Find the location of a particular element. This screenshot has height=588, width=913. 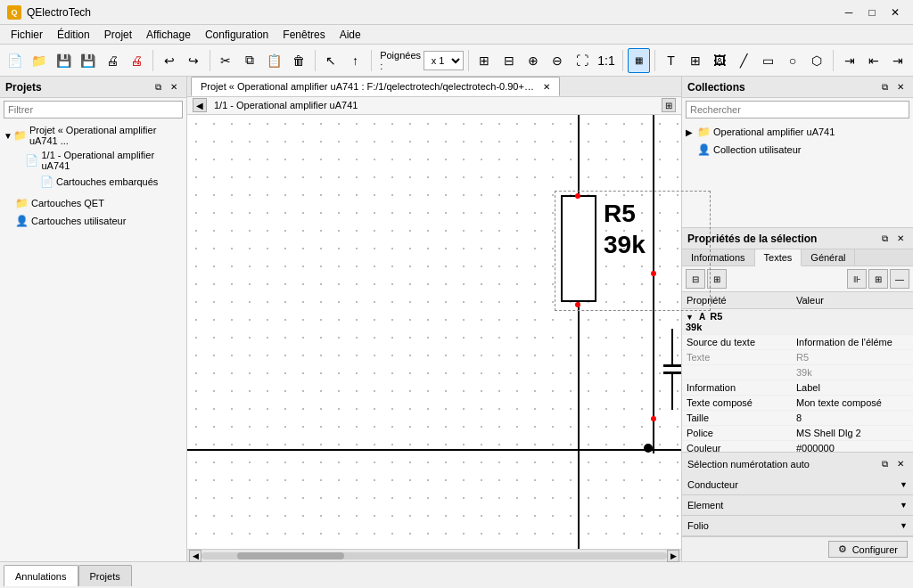

toolbar-cut: ✂ is located at coordinates (225, 61).